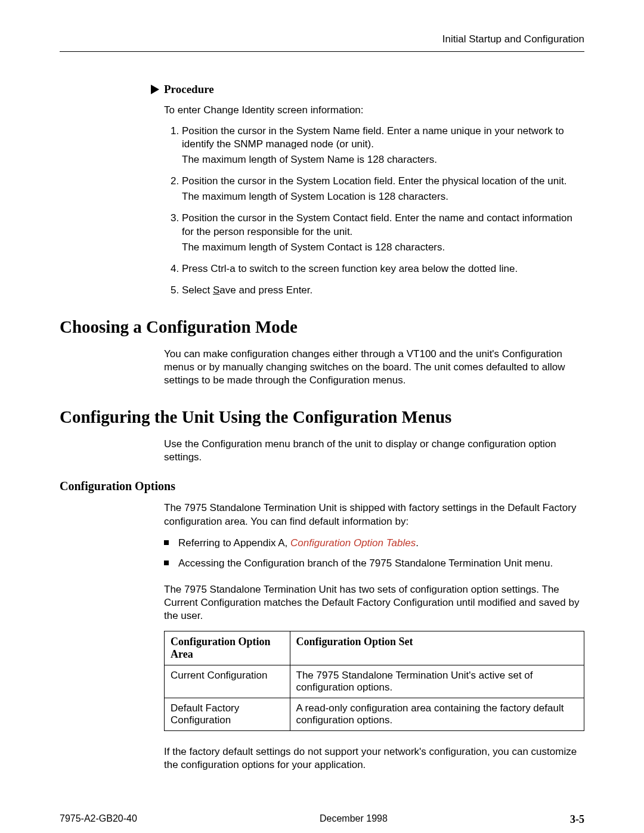 This screenshot has width=644, height=833. I want to click on step-underline: S, so click(216, 290).